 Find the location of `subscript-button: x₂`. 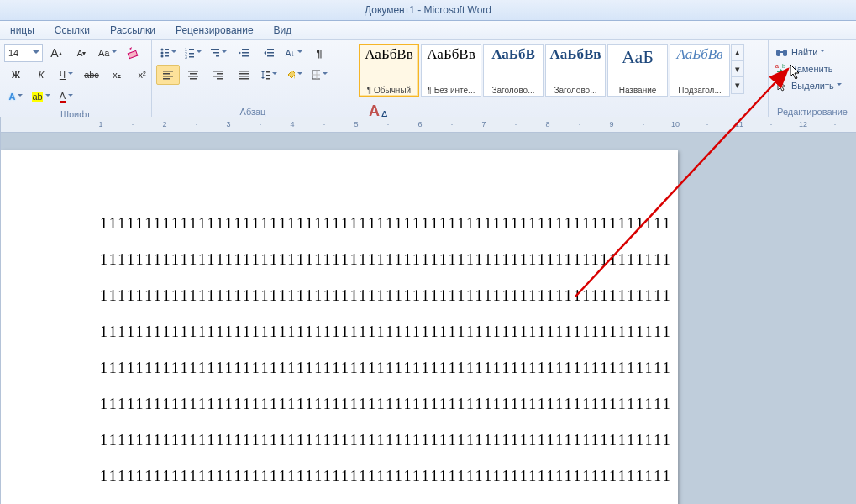

subscript-button: x₂ is located at coordinates (117, 75).